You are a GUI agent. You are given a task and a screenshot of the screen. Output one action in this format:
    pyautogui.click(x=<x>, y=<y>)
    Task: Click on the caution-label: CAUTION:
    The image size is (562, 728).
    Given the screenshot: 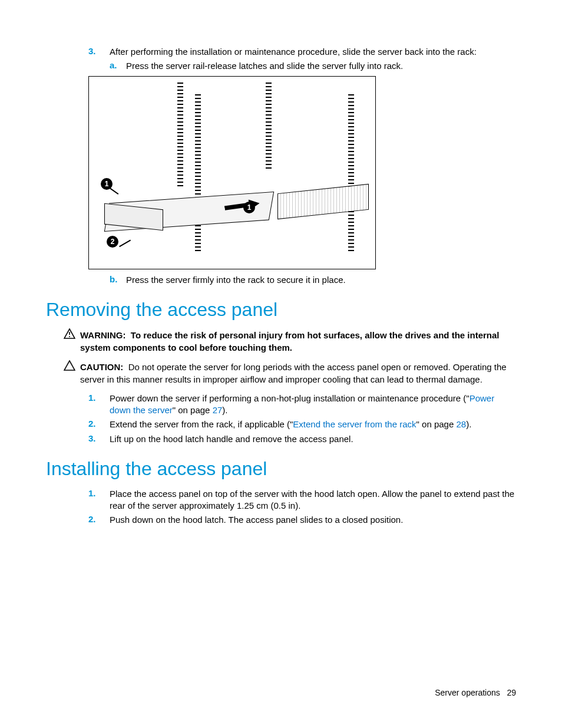 What is the action you would take?
    pyautogui.click(x=101, y=367)
    